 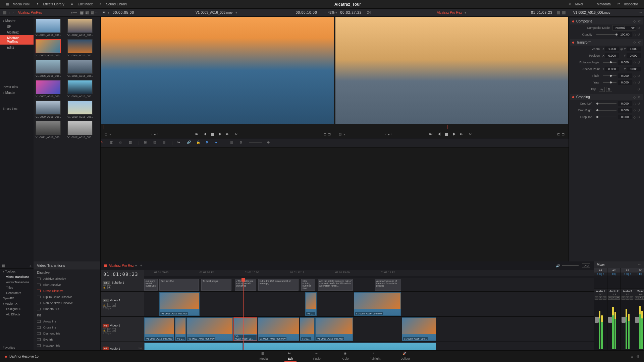 What do you see at coordinates (638, 357) in the screenshot?
I see `settings-icon: ⚙` at bounding box center [638, 357].